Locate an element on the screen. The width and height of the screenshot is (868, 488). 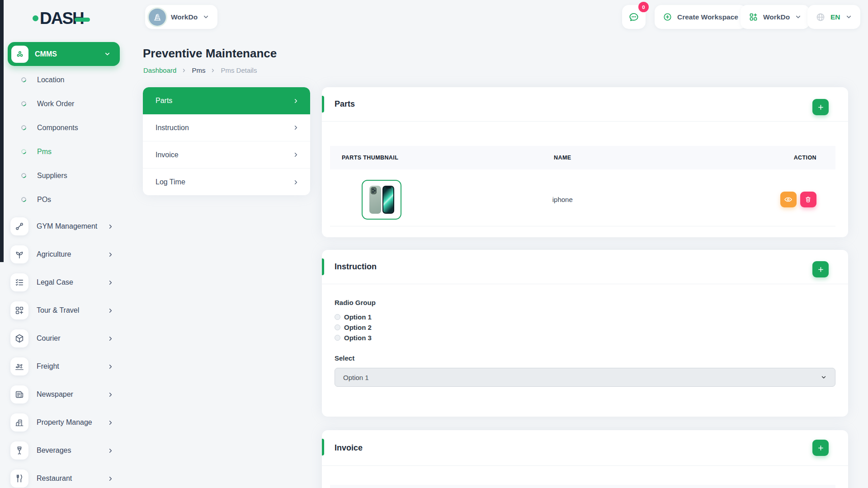
sidebar-module-gym-management: GYM Management is located at coordinates (64, 226).